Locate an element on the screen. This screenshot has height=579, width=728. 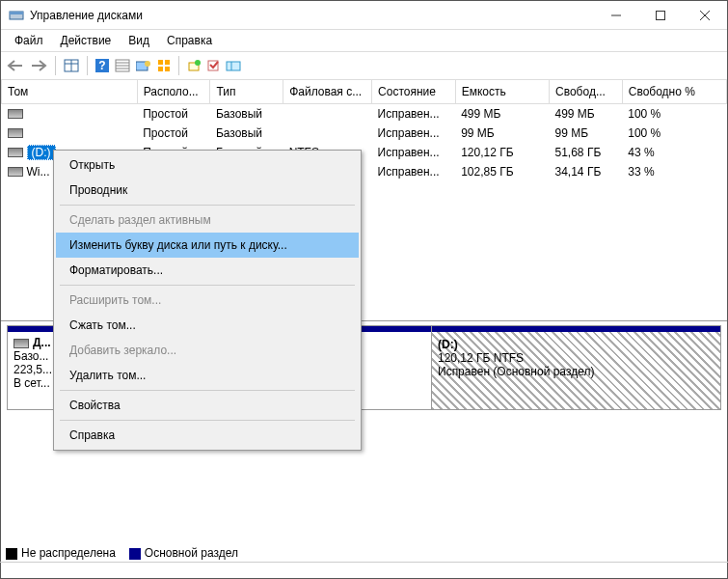
table-icon is located at coordinates (71, 66).